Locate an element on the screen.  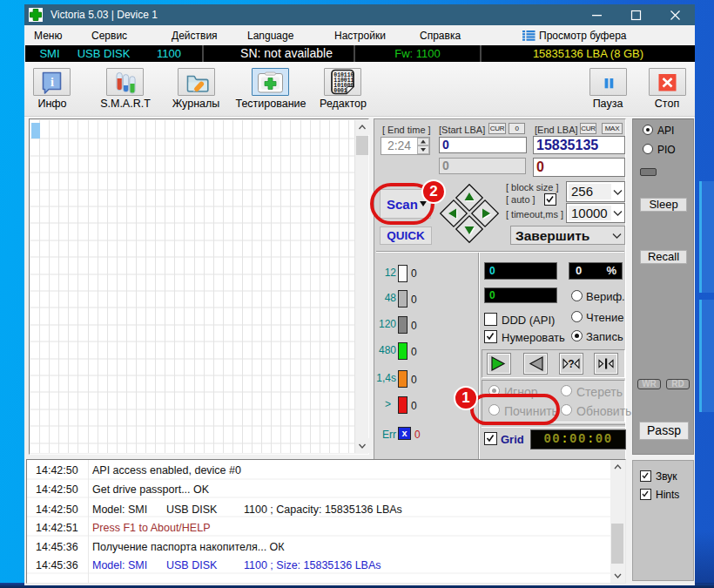
svg-text: i is located at coordinates (52, 82).